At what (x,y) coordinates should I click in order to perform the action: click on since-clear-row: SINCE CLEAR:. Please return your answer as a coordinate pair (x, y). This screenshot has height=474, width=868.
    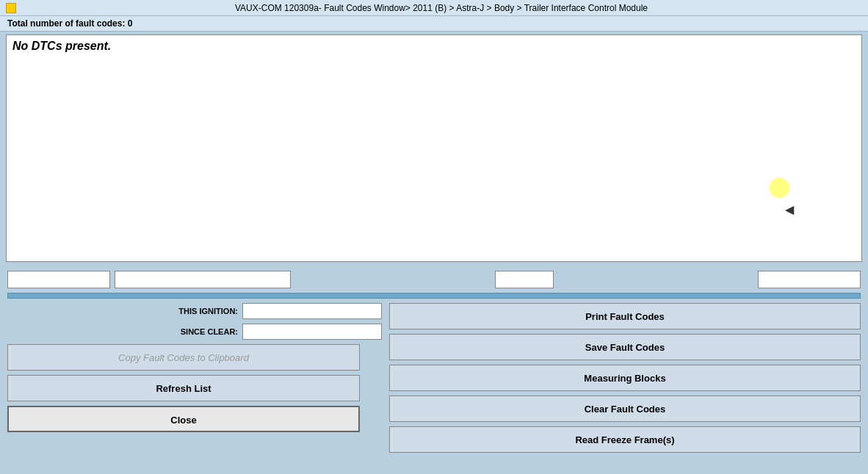
    Looking at the image, I should click on (195, 332).